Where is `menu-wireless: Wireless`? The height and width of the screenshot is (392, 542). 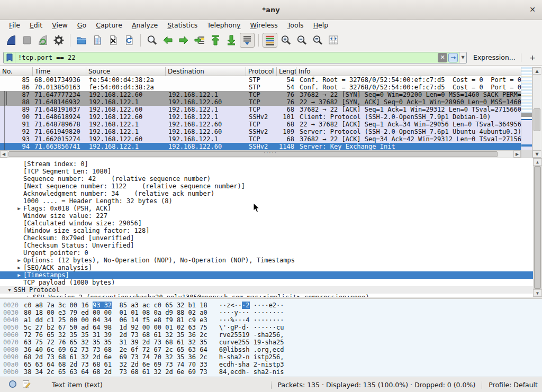 menu-wireless: Wireless is located at coordinates (264, 25).